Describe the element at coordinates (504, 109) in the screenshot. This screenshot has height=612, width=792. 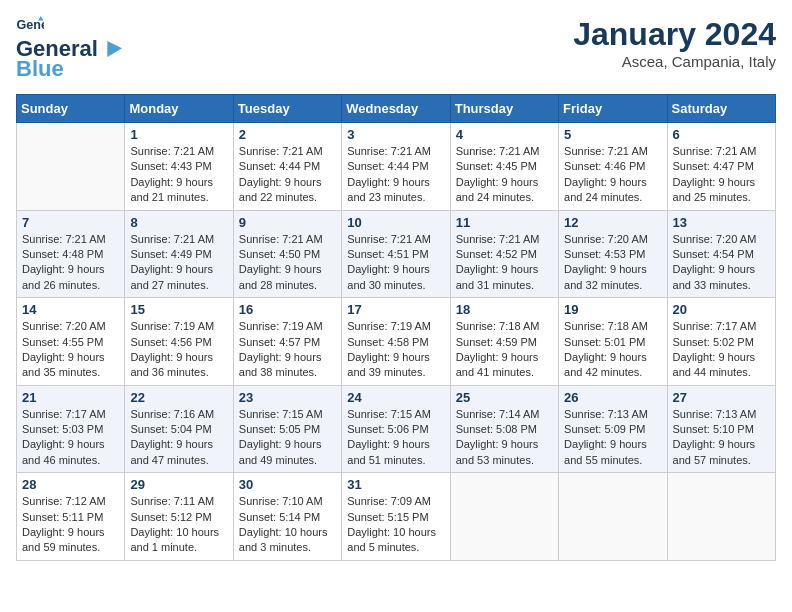
I see `weekday-header-cell: Thursday` at that location.